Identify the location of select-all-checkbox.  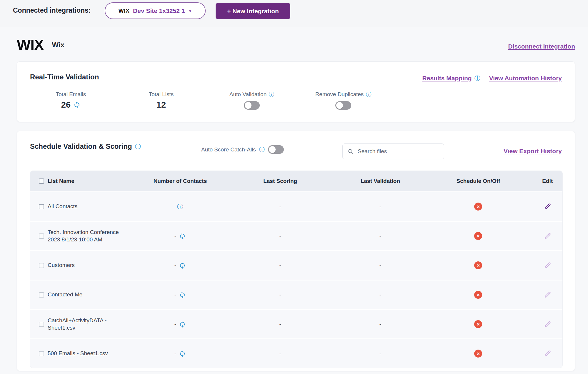
(41, 181).